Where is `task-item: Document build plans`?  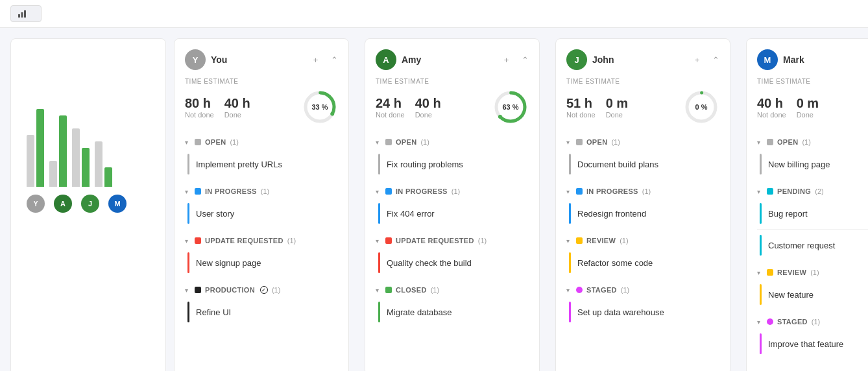 task-item: Document build plans is located at coordinates (643, 164).